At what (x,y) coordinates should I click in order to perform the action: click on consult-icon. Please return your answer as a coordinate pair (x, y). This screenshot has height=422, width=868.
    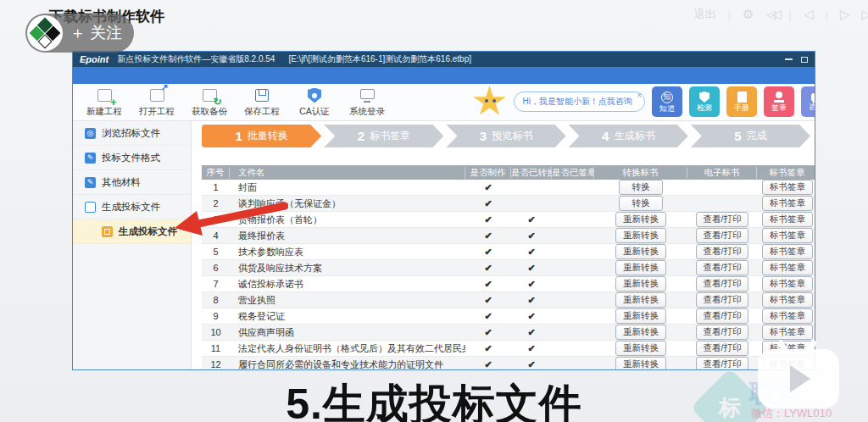
    Looking at the image, I should click on (814, 97).